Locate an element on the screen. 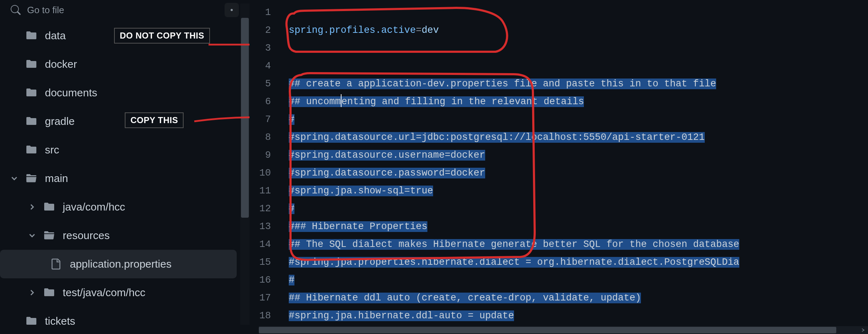  tree-item-label: test/java/com/hcc is located at coordinates (104, 293).